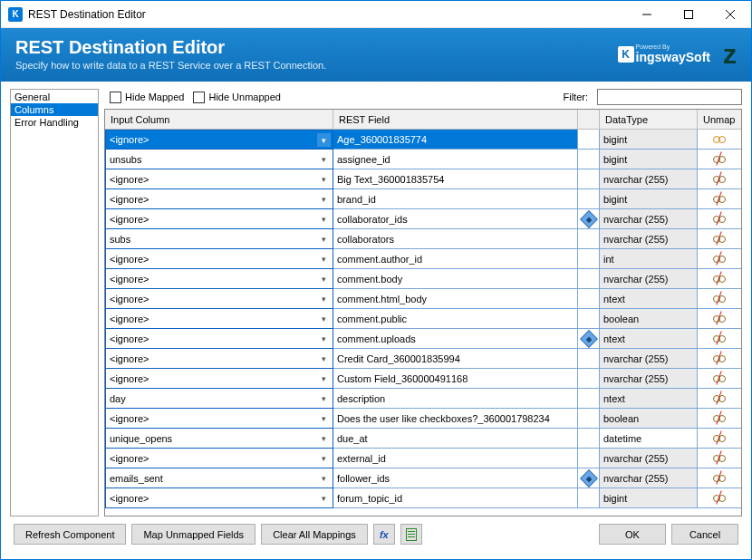 The width and height of the screenshot is (752, 560). Describe the element at coordinates (649, 439) in the screenshot. I see `datatype-cell: datetime` at that location.